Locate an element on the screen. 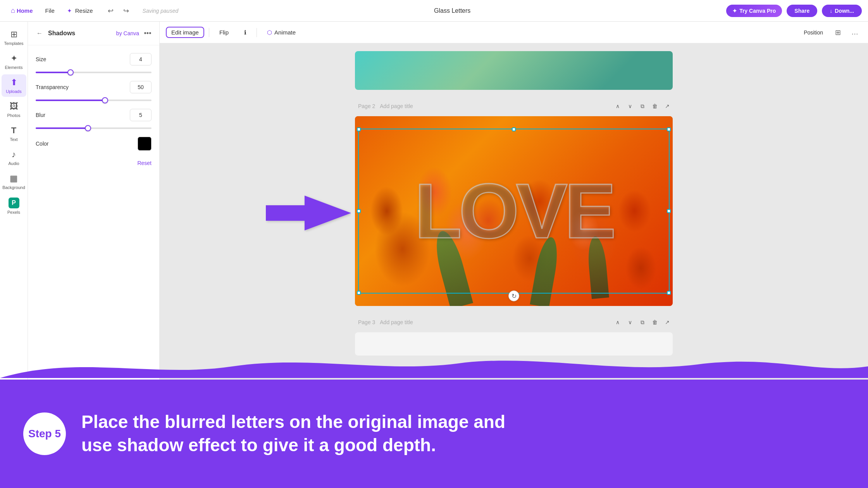 This screenshot has width=868, height=488. size-slider-thumb is located at coordinates (71, 72).